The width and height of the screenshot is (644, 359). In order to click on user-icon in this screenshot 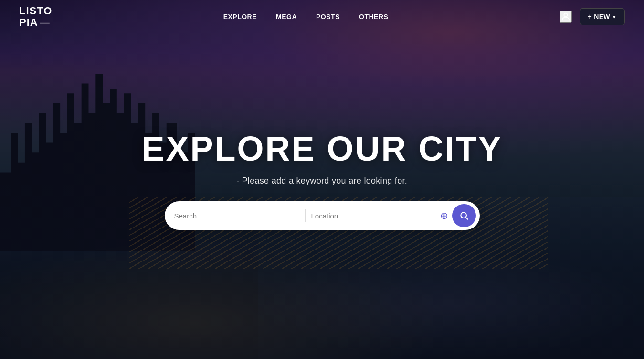, I will do `click(566, 17)`.